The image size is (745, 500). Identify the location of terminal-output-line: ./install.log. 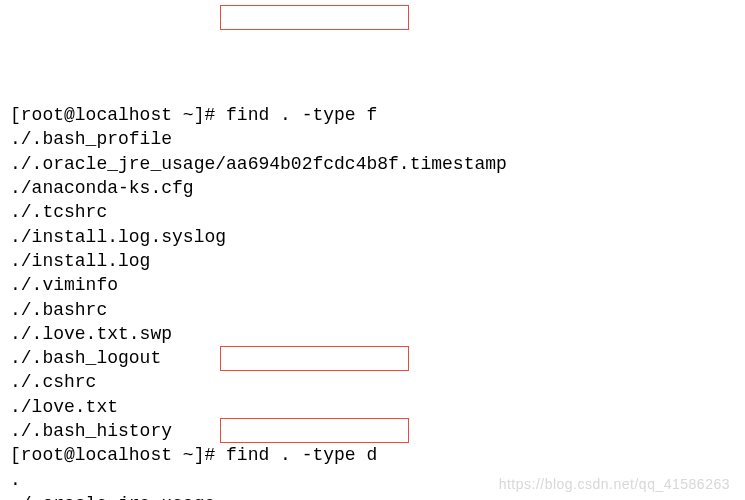
(372, 261).